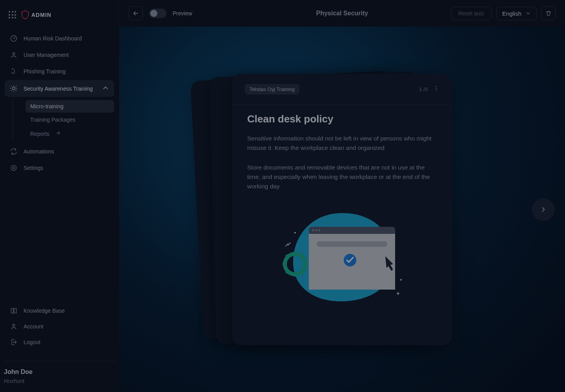 The height and width of the screenshot is (392, 565). I want to click on user-org: Hoxhunt, so click(60, 381).